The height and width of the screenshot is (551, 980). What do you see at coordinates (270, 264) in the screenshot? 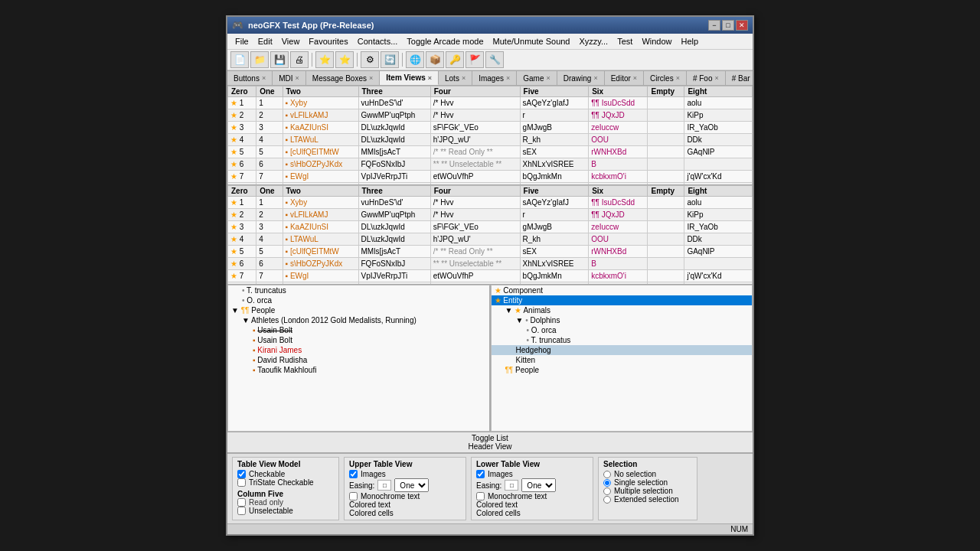
I see `table-cell: 6` at bounding box center [270, 264].